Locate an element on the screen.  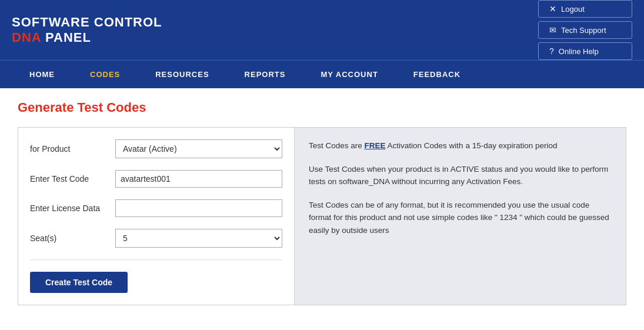
online-help-button: ? Online Help is located at coordinates (585, 51).